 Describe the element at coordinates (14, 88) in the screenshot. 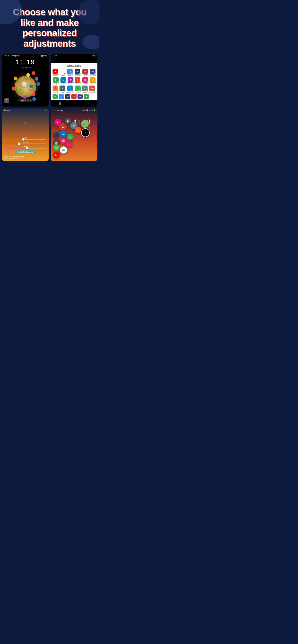

I see `app-ball-10: 🔴` at that location.